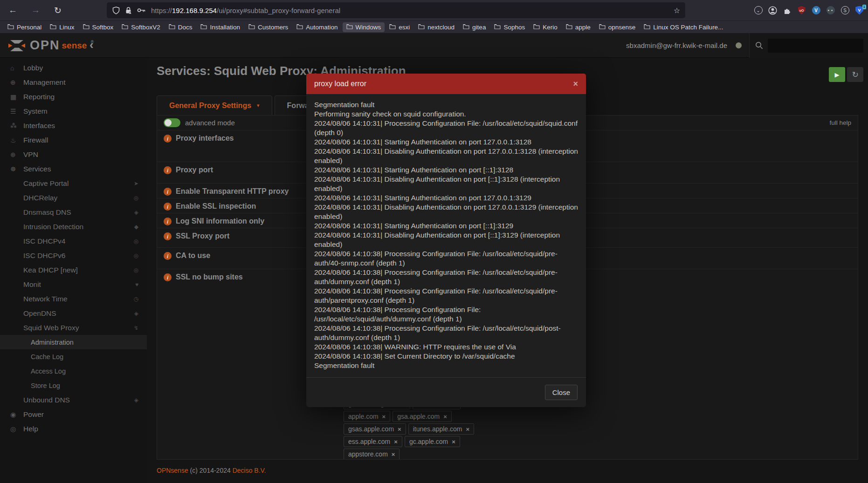 The image size is (868, 483). I want to click on vue-devtools-icon: V, so click(816, 10).